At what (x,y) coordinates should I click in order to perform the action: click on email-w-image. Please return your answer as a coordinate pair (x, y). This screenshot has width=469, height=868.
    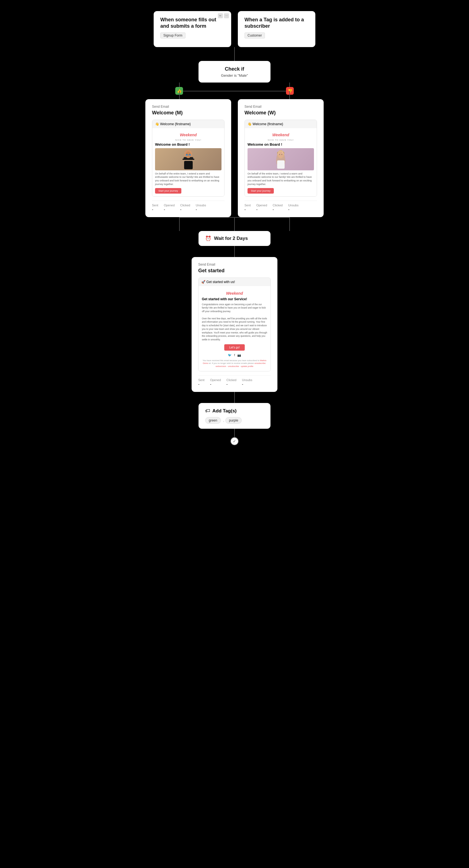
    Looking at the image, I should click on (281, 159).